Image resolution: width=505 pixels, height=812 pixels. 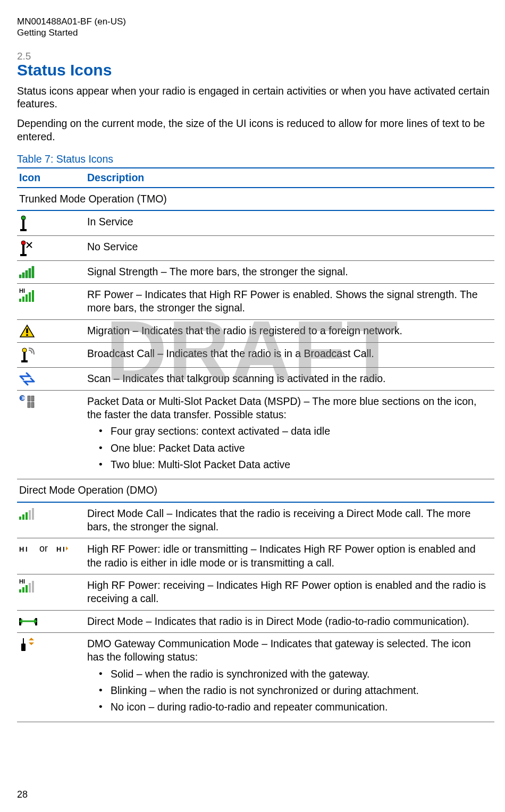 What do you see at coordinates (256, 70) in the screenshot?
I see `section-title: Status Icons` at bounding box center [256, 70].